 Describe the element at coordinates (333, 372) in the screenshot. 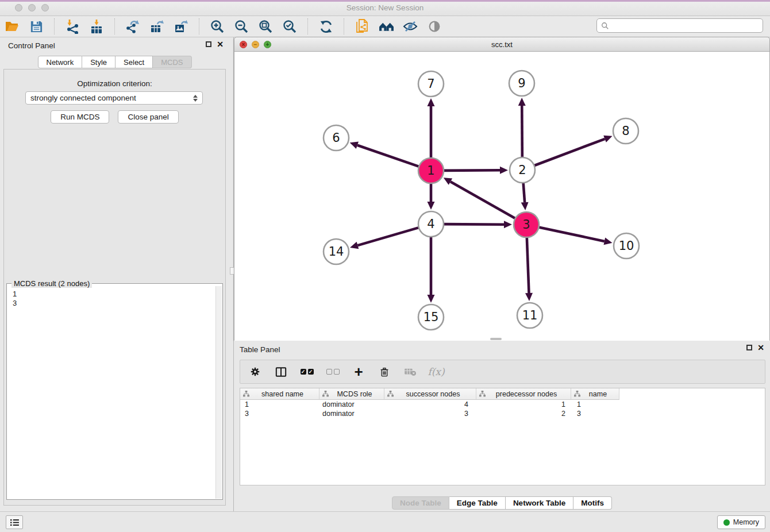

I see `deselect-all-icon` at that location.